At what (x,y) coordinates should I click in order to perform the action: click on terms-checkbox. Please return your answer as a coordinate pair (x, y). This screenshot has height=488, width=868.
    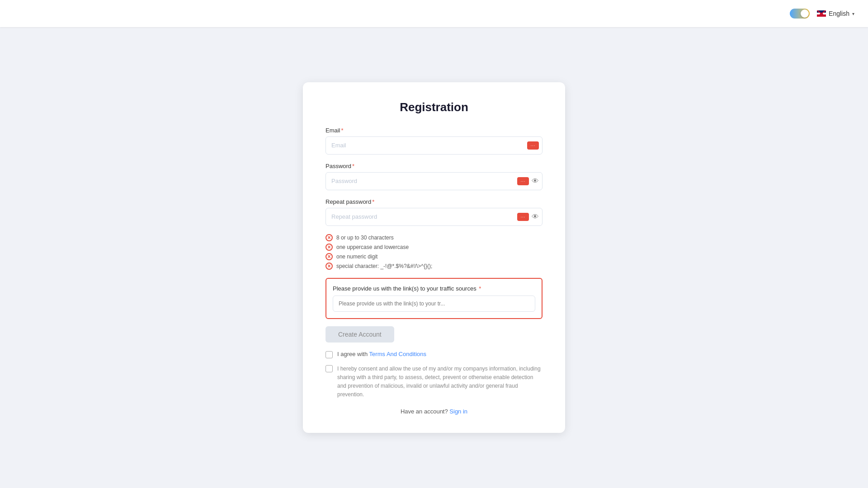
    Looking at the image, I should click on (329, 355).